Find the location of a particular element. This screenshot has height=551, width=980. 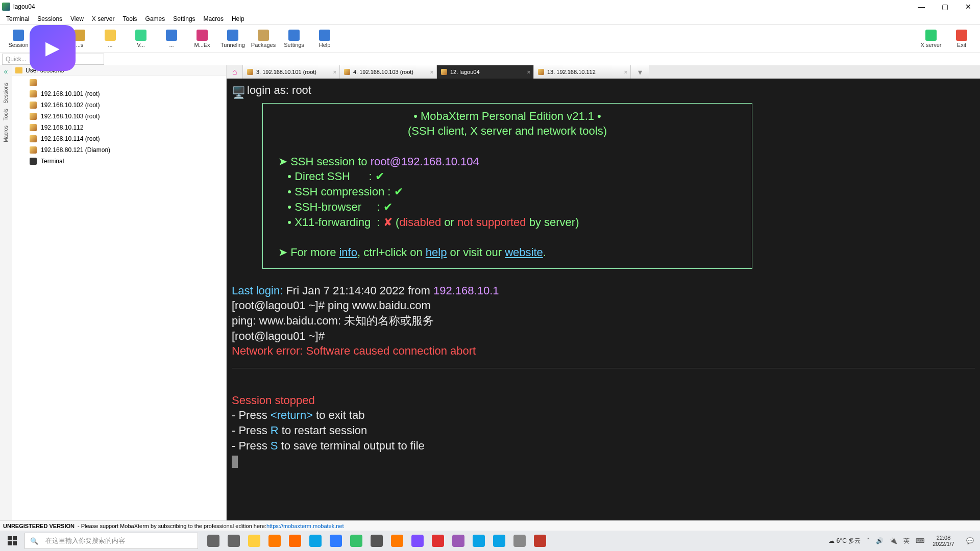

menu-sessions: Sessions is located at coordinates (50, 19).